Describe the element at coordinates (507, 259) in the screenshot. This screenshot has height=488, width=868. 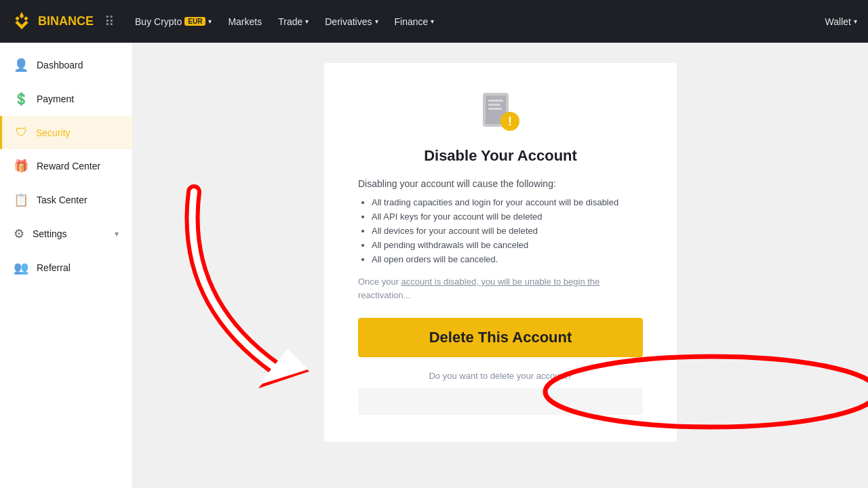
I see `list-item: All open orders will be canceled.` at that location.